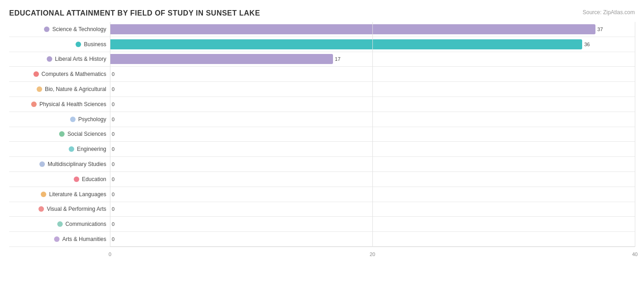 The image size is (644, 289). I want to click on grid-label: 40, so click(635, 254).